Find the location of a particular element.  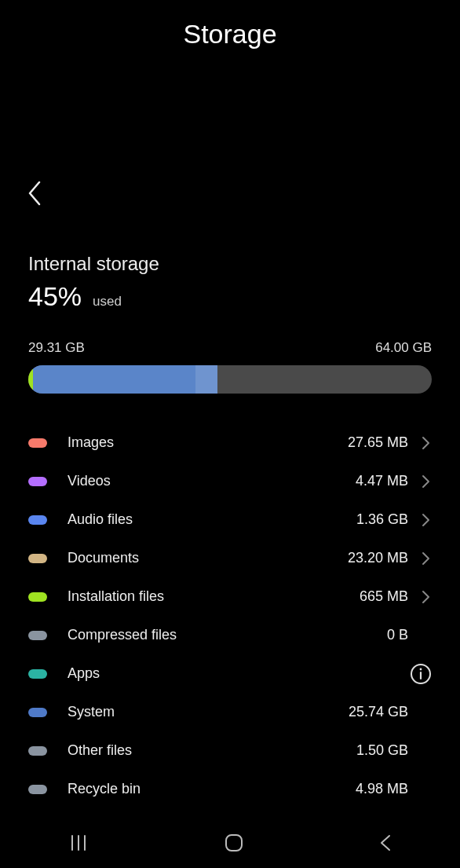

category-row-audio-files: Audio files1.36 GB is located at coordinates (230, 520).